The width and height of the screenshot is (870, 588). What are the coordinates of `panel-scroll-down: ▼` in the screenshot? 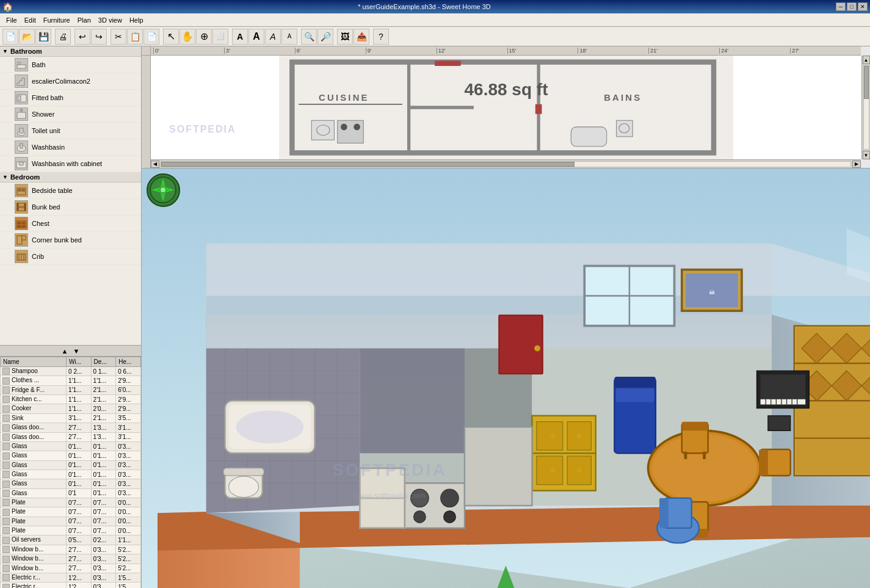 It's located at (77, 351).